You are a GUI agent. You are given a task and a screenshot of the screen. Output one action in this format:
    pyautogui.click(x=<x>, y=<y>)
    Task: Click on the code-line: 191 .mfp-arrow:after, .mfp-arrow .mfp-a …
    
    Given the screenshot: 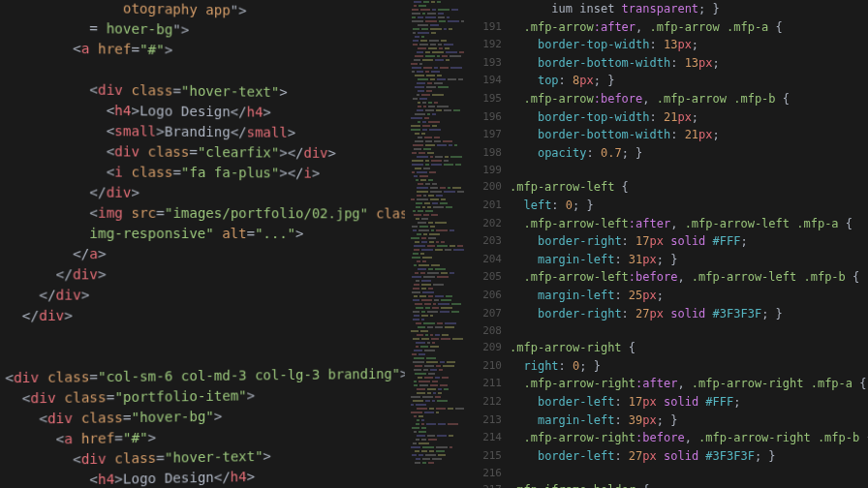 What is the action you would take?
    pyautogui.click(x=670, y=27)
    